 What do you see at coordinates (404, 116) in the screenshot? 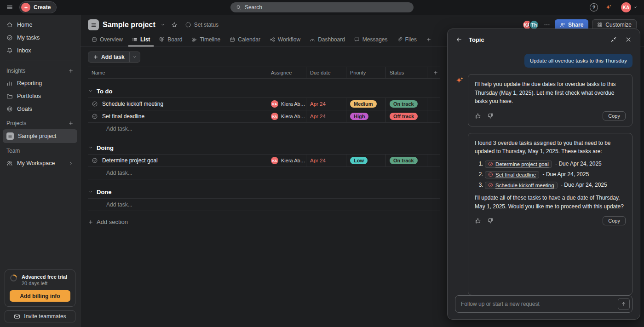
I see `status-badge: Off track` at bounding box center [404, 116].